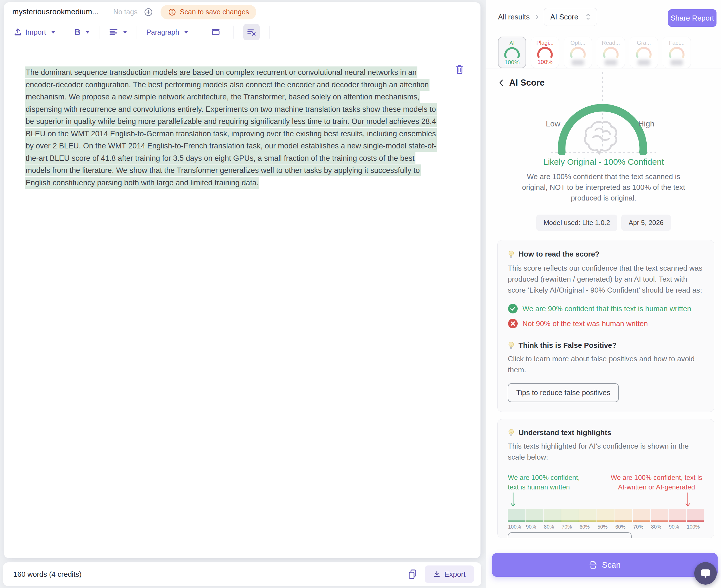 This screenshot has height=588, width=721. Describe the element at coordinates (656, 482) in the screenshot. I see `ai-confidence-label: We are 100% confident, text is AI-writte…` at that location.